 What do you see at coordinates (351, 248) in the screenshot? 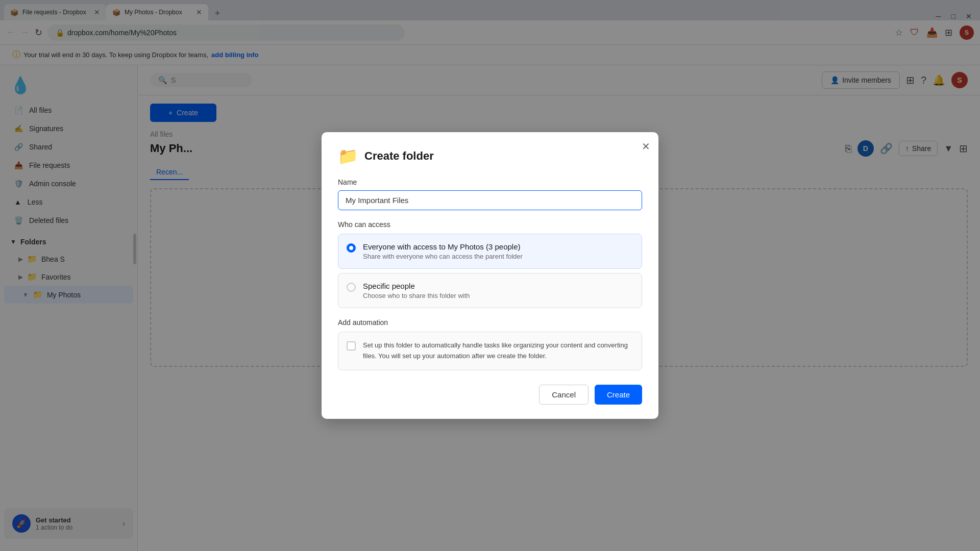
I see `radio-inner-everyone` at bounding box center [351, 248].